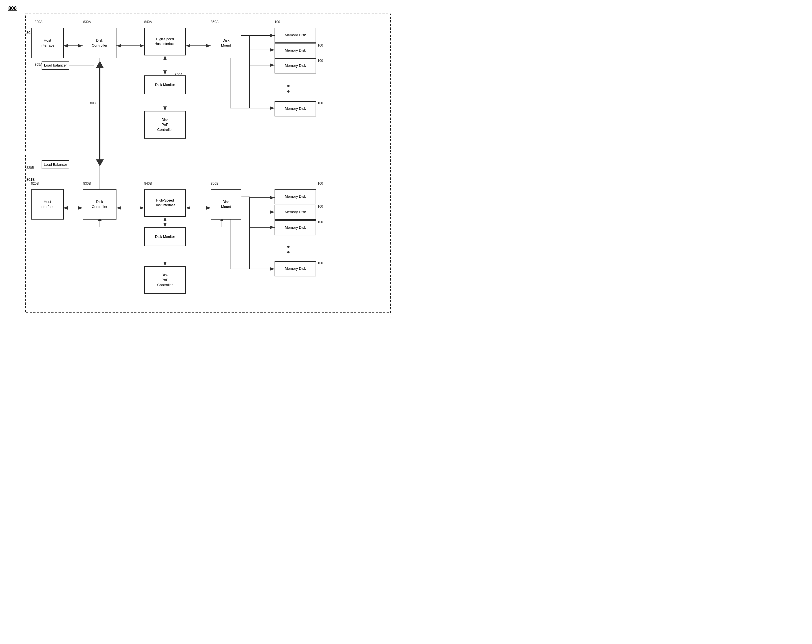 This screenshot has height=644, width=812. I want to click on disk-controller-b-label: 830B, so click(87, 184).